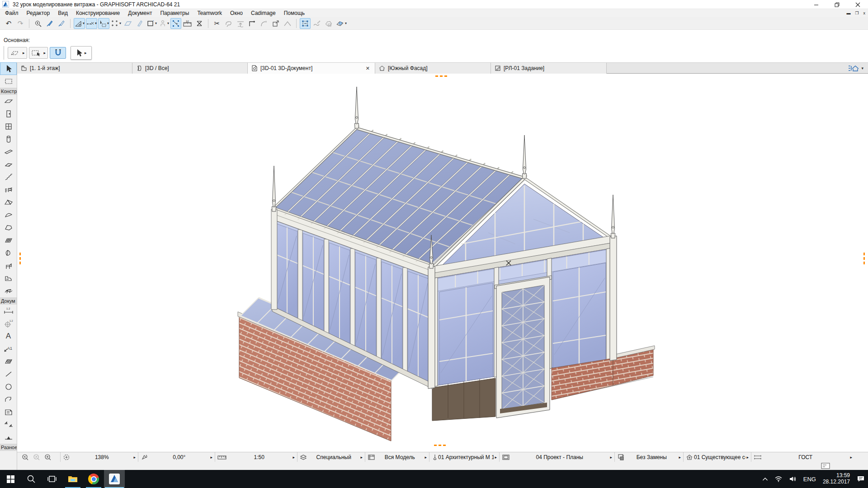 The height and width of the screenshot is (488, 868). What do you see at coordinates (440, 446) in the screenshot?
I see `pane-edge-marker-bottom` at bounding box center [440, 446].